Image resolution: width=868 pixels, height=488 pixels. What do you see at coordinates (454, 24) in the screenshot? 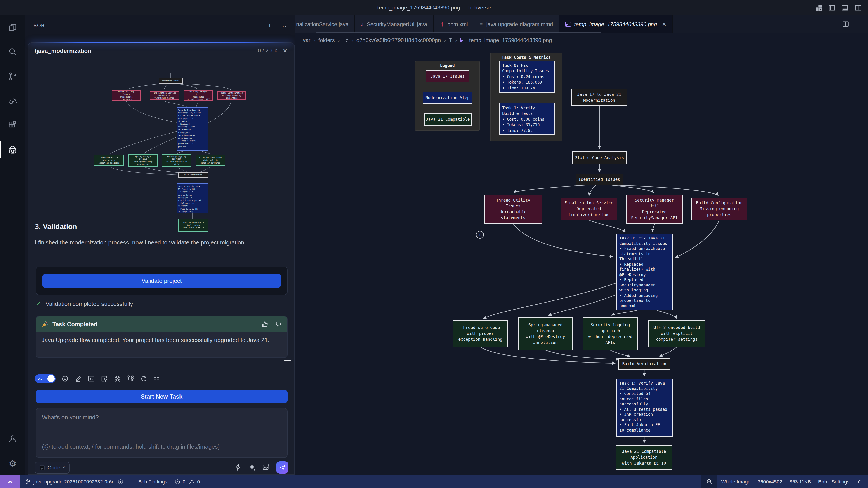
I see `tab-pom-xml: pom.xml` at bounding box center [454, 24].